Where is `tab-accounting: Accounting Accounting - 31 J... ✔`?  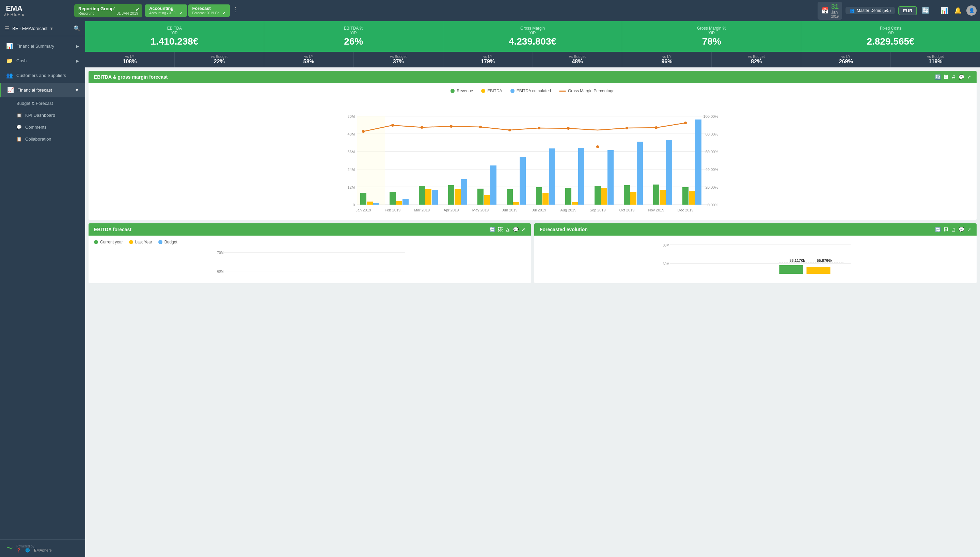
tab-accounting: Accounting Accounting - 31 J... ✔ is located at coordinates (166, 11).